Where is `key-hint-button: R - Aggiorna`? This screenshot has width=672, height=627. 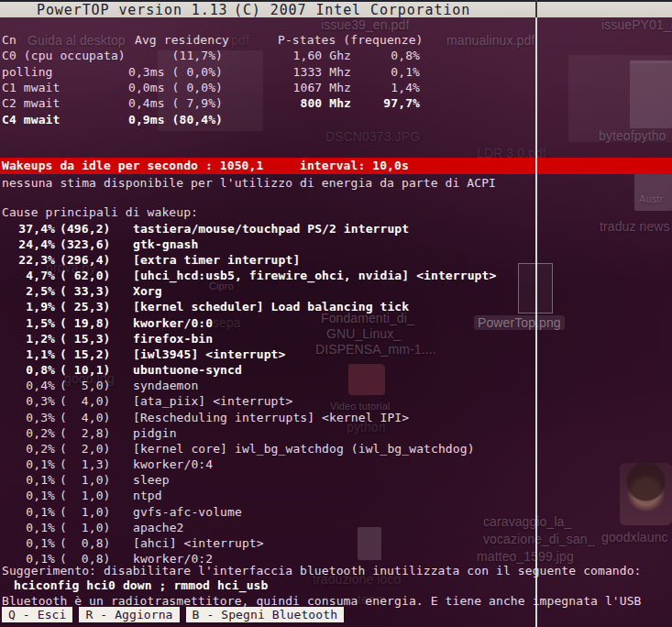
key-hint-button: R - Aggiorna is located at coordinates (128, 614).